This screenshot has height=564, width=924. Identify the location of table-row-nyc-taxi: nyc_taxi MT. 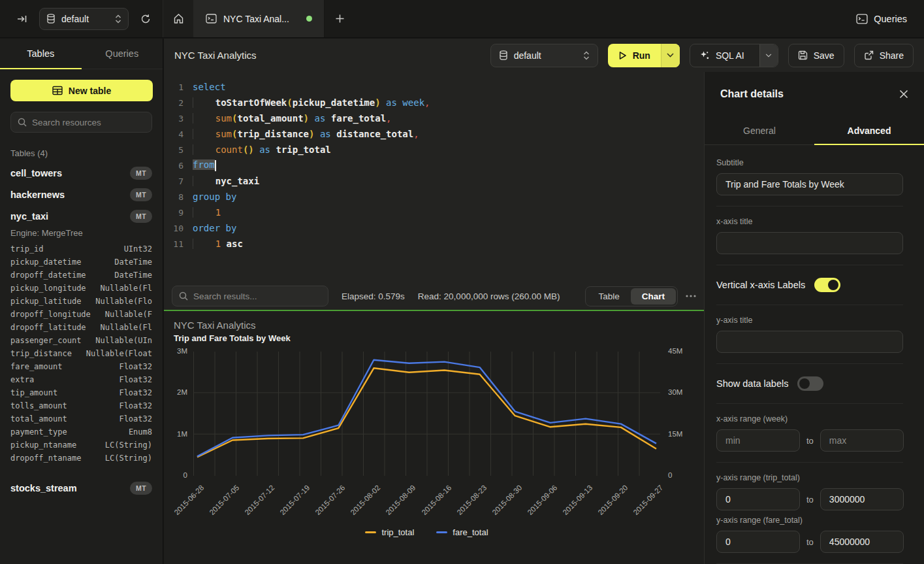
(81, 216).